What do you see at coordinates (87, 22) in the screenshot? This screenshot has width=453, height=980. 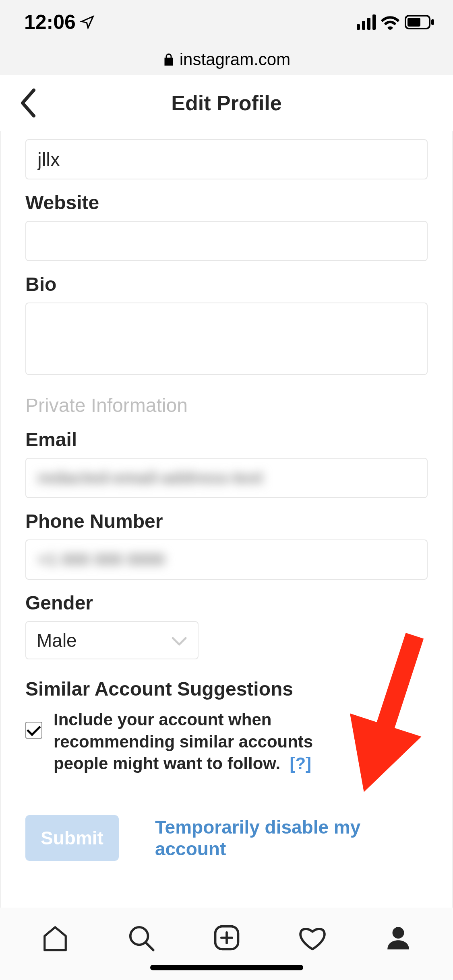 I see `location-arrow-icon` at bounding box center [87, 22].